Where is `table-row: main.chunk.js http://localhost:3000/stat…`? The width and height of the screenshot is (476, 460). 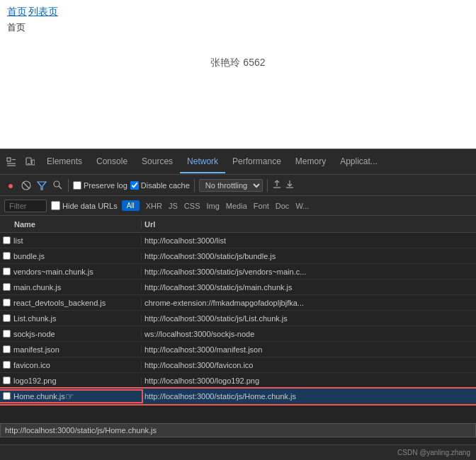 table-row: main.chunk.js http://localhost:3000/stat… is located at coordinates (238, 287).